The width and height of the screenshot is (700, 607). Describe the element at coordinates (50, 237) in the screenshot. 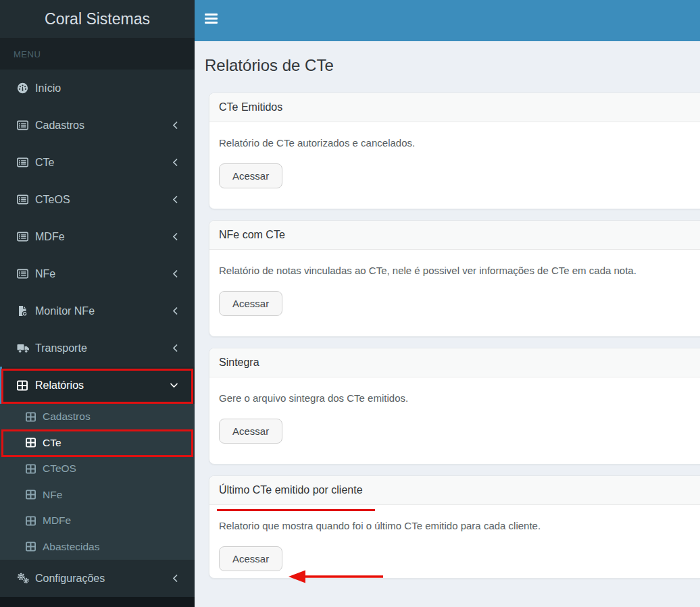

I see `sidebar-item-label: MDFe` at that location.